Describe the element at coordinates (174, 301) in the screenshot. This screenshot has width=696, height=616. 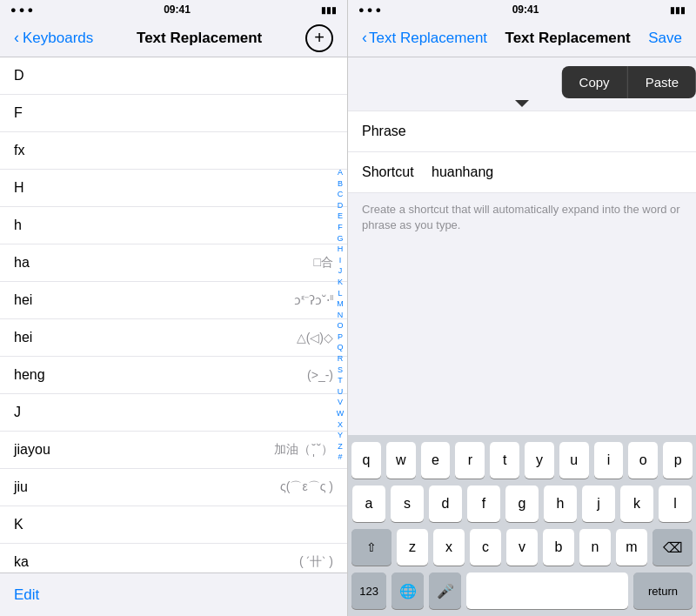
I see `list-item: heiɔᓫ⁻ʔɔ˘⋅ˡˡ` at that location.